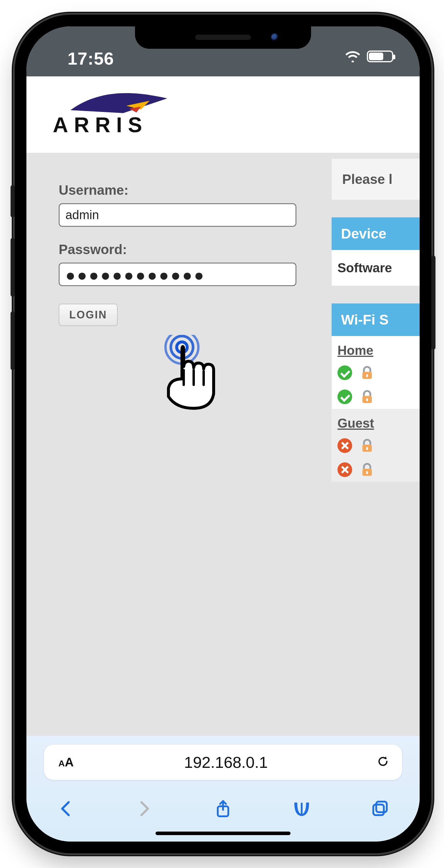  I want to click on status-time: 17:56, so click(91, 59).